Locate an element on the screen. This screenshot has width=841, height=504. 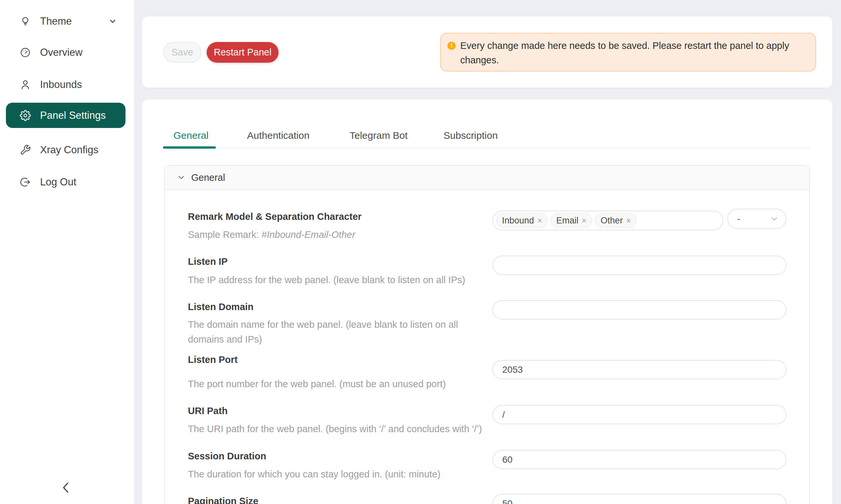
general-section-header: General is located at coordinates (487, 178).